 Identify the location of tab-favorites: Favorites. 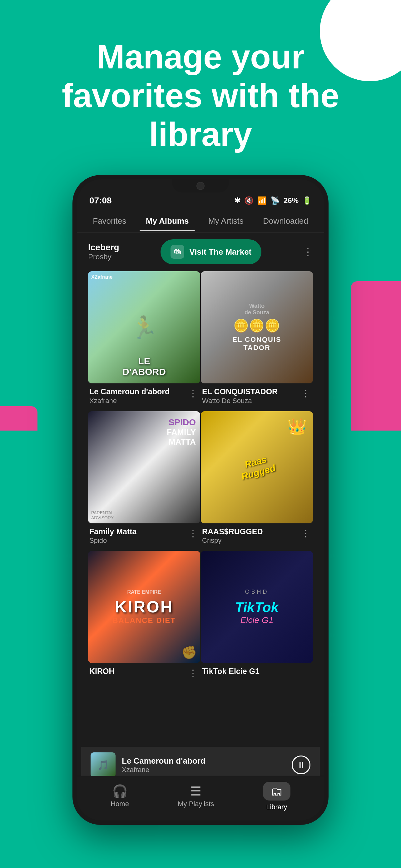
(109, 221).